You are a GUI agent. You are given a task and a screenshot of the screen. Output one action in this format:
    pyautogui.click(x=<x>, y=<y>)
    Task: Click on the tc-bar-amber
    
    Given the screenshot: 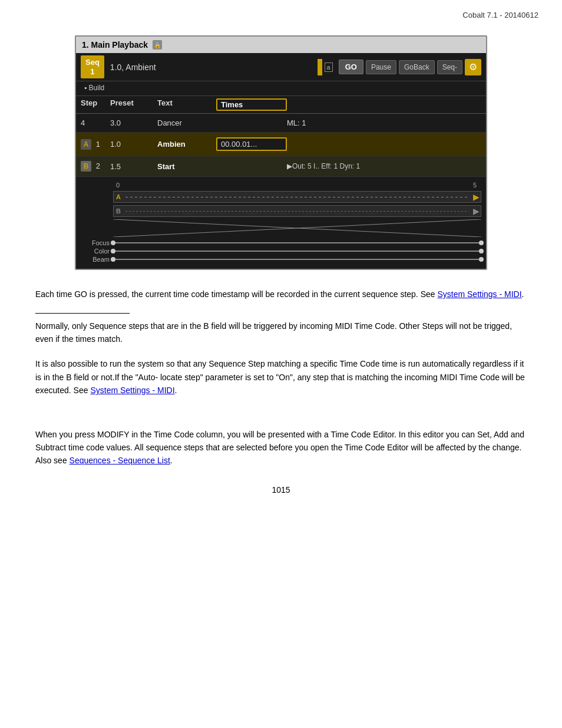 What is the action you would take?
    pyautogui.click(x=320, y=67)
    